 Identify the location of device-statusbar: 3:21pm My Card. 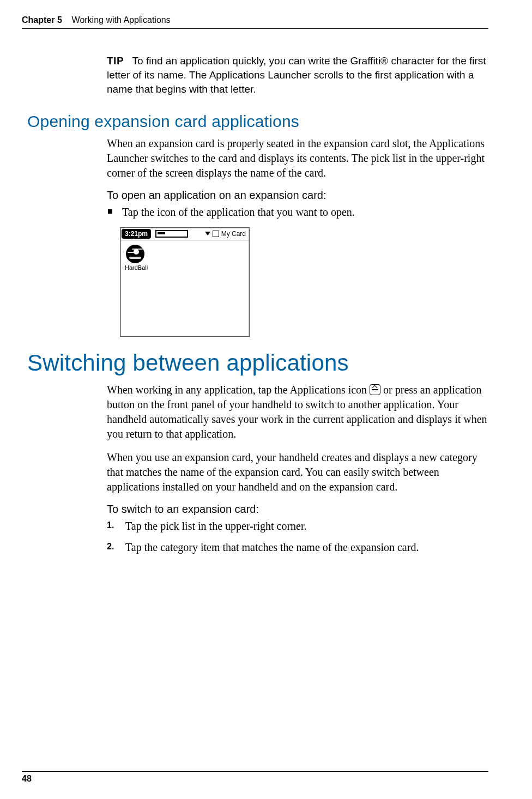
(185, 234).